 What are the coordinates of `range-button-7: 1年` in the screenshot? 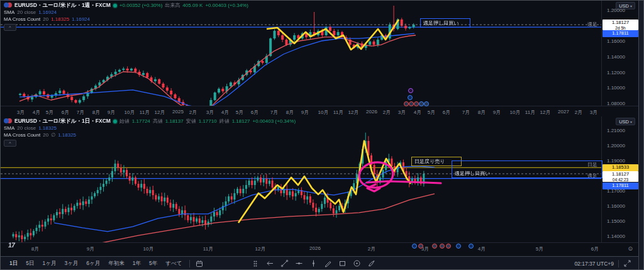 It's located at (137, 264).